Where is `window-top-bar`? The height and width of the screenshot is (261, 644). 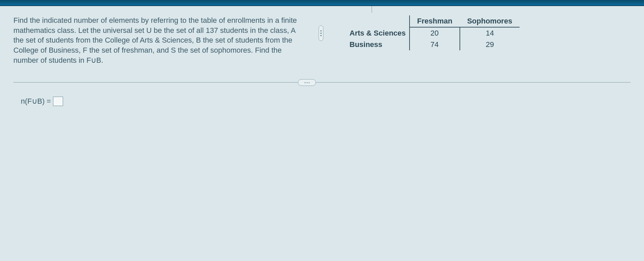 window-top-bar is located at coordinates (322, 3).